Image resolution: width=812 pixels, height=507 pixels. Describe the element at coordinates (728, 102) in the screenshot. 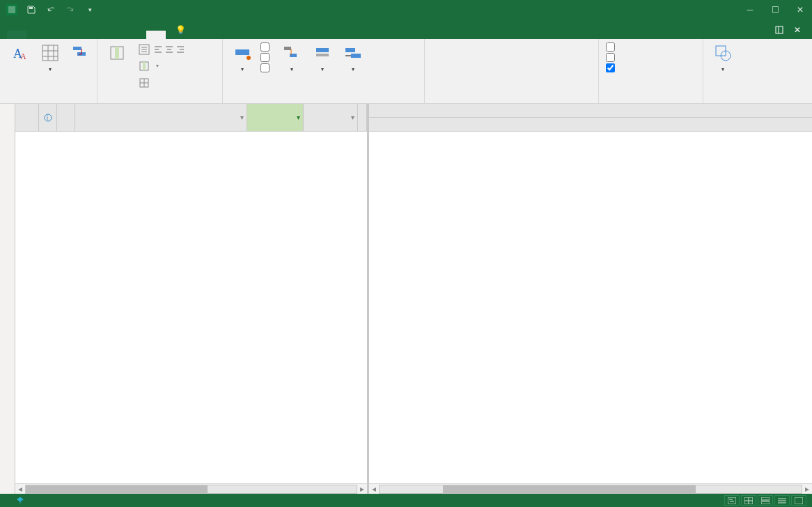

I see `group-drawings-label` at that location.